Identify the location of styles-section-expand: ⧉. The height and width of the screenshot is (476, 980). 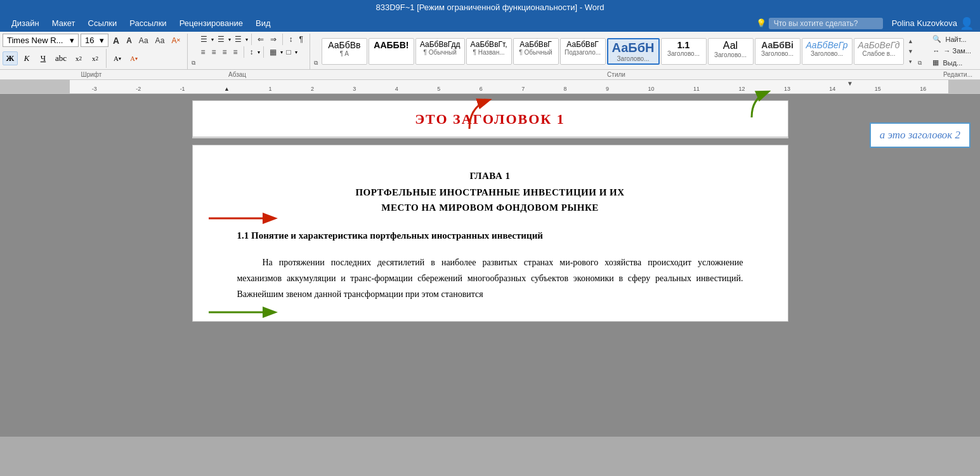
(920, 63).